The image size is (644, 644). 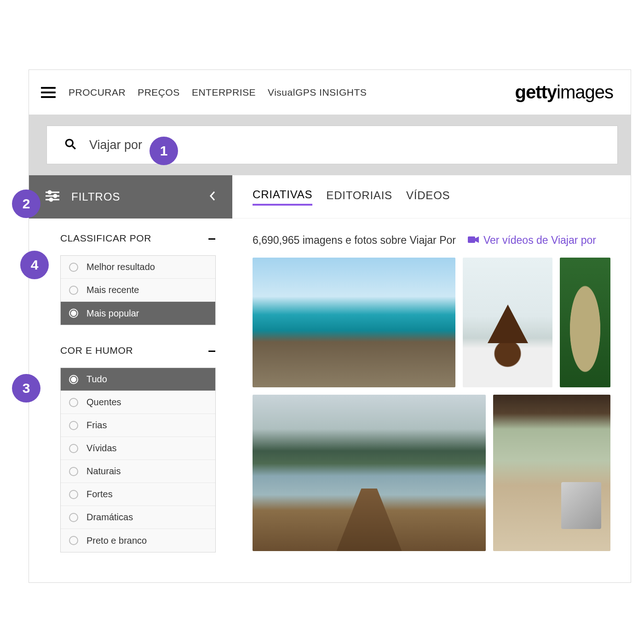 I want to click on search-bar-container, so click(x=330, y=145).